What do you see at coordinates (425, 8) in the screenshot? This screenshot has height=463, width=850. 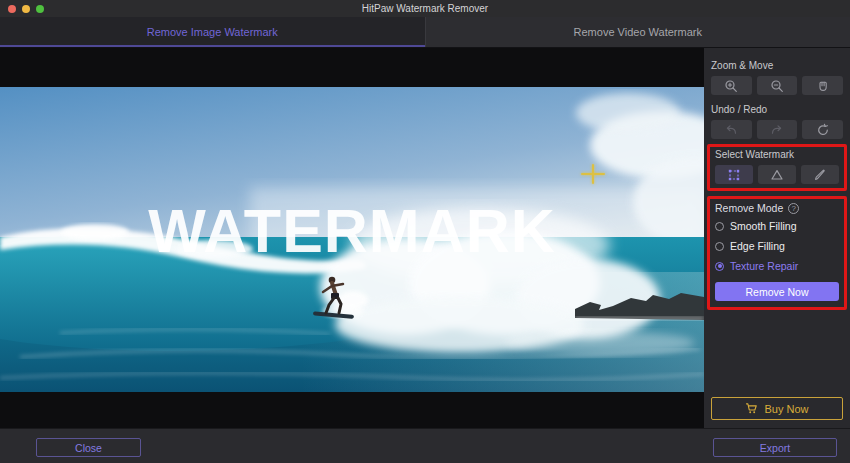 I see `titlebar: HitPaw Watermark Remover` at bounding box center [425, 8].